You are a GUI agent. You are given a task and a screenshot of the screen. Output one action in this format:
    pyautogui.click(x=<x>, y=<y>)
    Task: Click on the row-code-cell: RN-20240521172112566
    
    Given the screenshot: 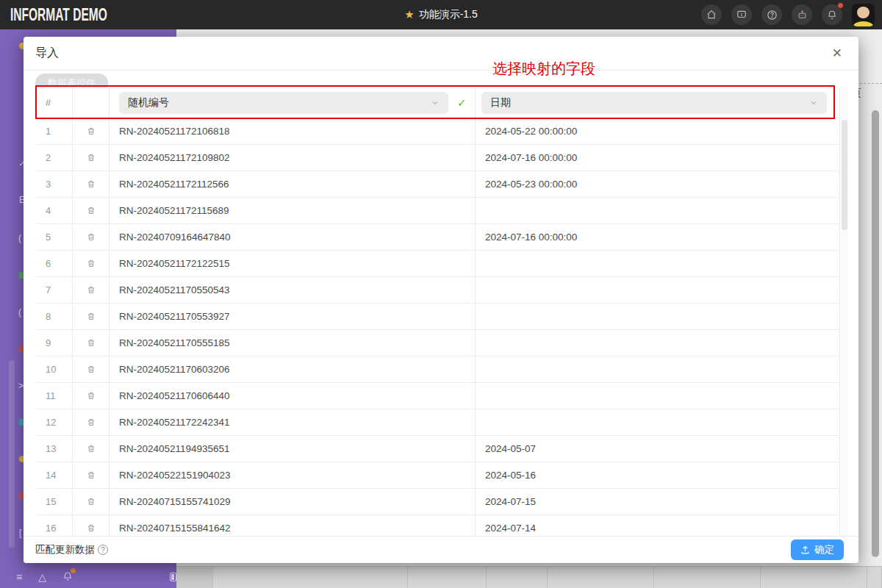 What is the action you would take?
    pyautogui.click(x=293, y=184)
    